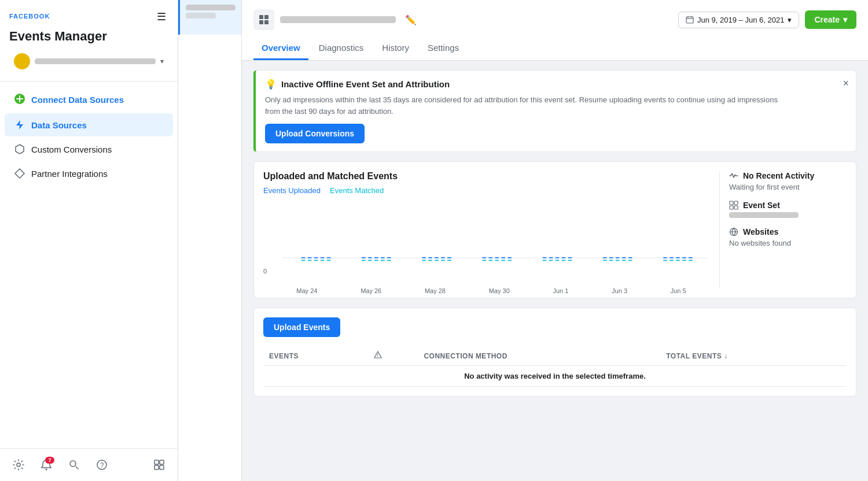 This screenshot has width=868, height=481. What do you see at coordinates (74, 465) in the screenshot?
I see `search-icon` at bounding box center [74, 465].